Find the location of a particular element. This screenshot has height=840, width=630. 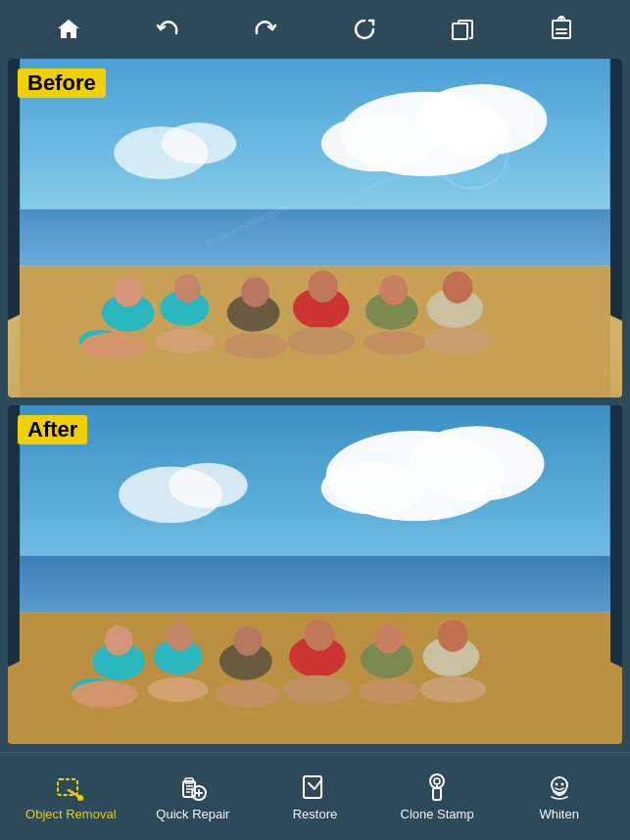

quick-repair-icon is located at coordinates (193, 787).